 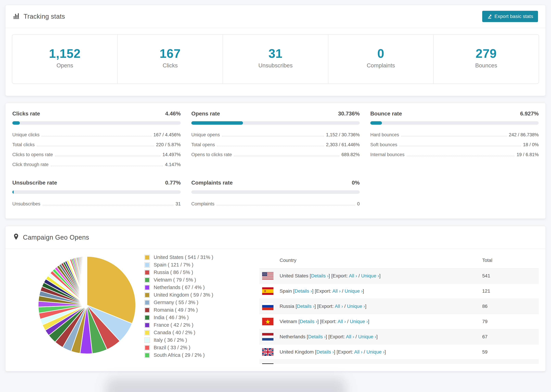 What do you see at coordinates (399, 291) in the screenshot?
I see `table-row-spain: Spain [Details ›] [Export: All › / Uniqu…` at bounding box center [399, 291].